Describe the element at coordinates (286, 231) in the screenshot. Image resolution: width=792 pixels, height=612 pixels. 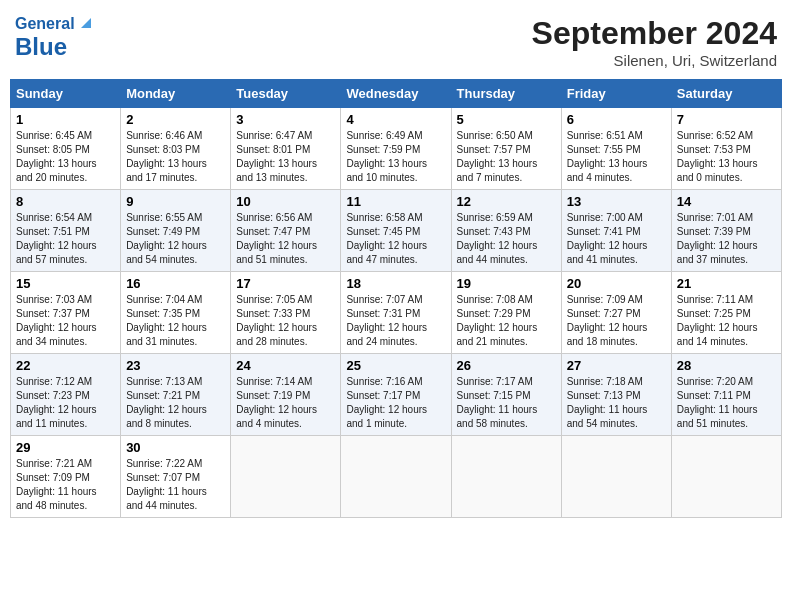
I see `calendar-cell: 10Sunrise: 6:56 AMSunset: 7:47 PMDayligh…` at that location.